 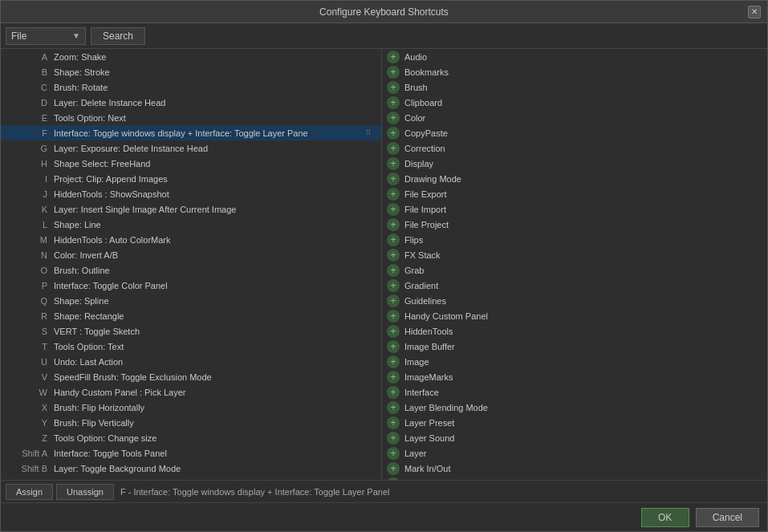 I want to click on category-item: +HiddenTools, so click(x=575, y=331).